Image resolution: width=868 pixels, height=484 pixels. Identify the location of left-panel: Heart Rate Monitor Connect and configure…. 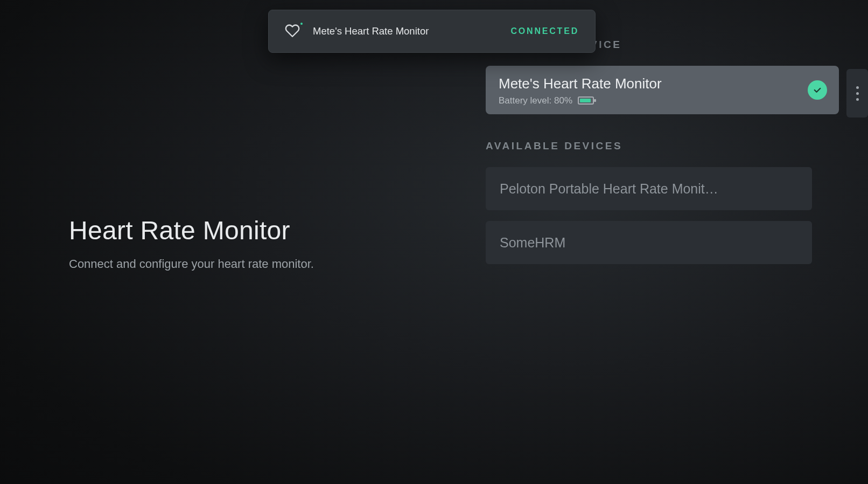
(236, 244).